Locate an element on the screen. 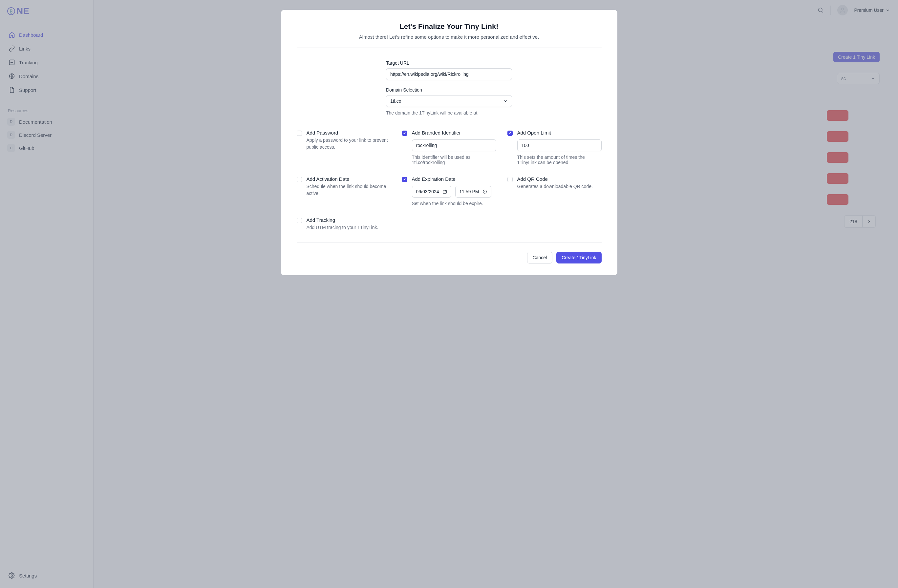 This screenshot has width=898, height=588. open-limit-help: This sets the amount of times the 1TinyL… is located at coordinates (559, 160).